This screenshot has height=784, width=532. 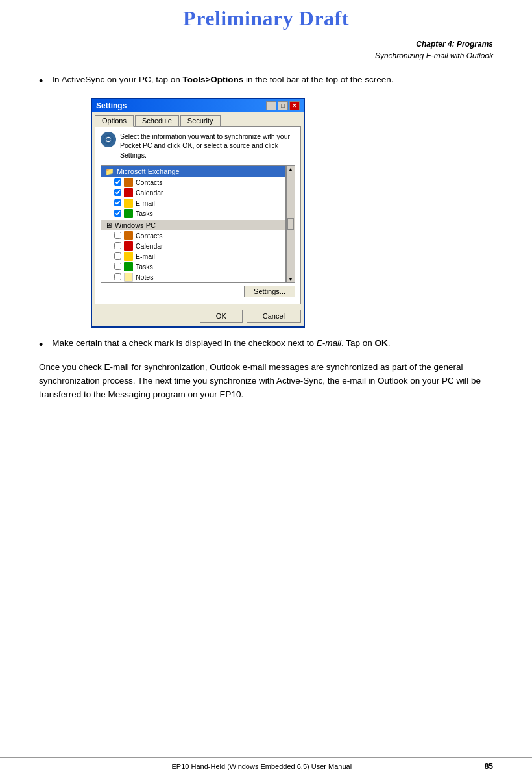 What do you see at coordinates (157, 121) in the screenshot?
I see `tab-schedule: Schedule` at bounding box center [157, 121].